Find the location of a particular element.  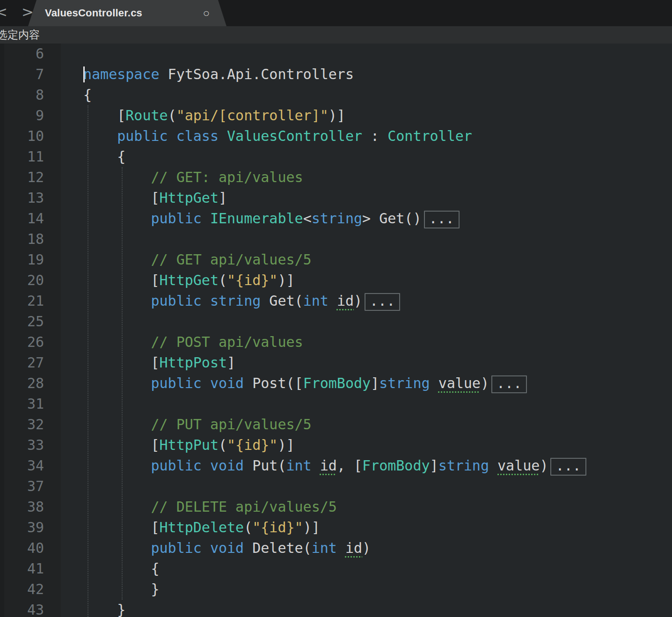

token-type: HttpPost is located at coordinates (194, 362).